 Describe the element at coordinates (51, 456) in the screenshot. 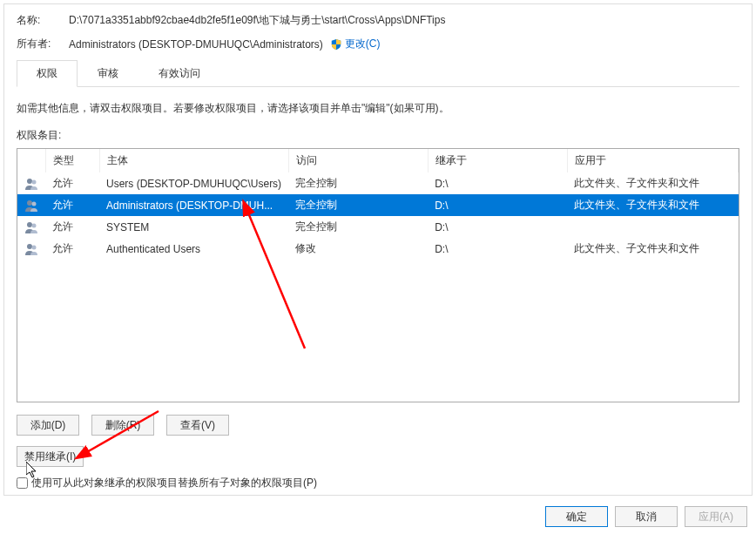

I see `disable-inheritance-button: 禁用继承(I)` at that location.